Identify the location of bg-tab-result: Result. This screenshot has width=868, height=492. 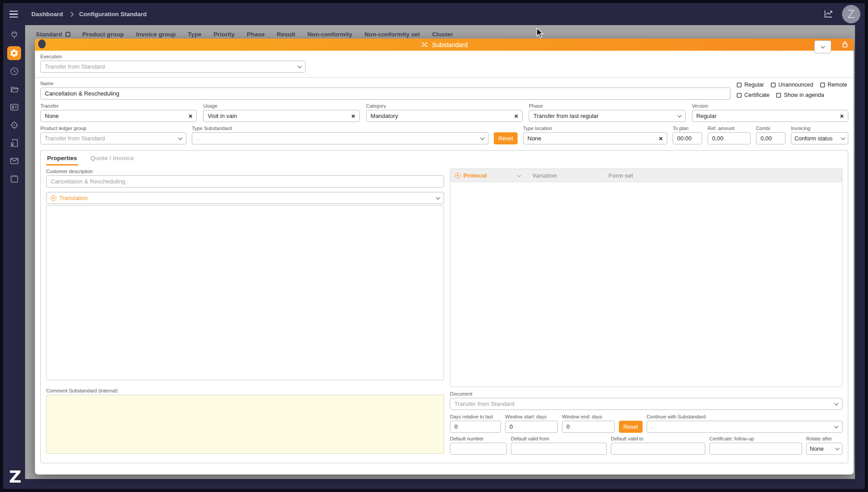
(286, 34).